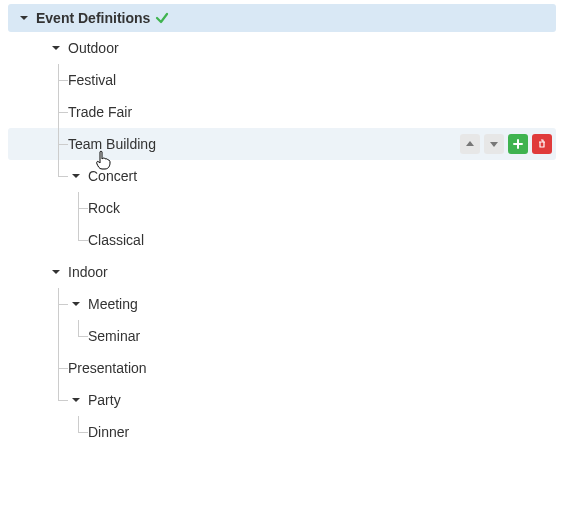 This screenshot has width=564, height=521. I want to click on tree-node-classical: Classical, so click(282, 240).